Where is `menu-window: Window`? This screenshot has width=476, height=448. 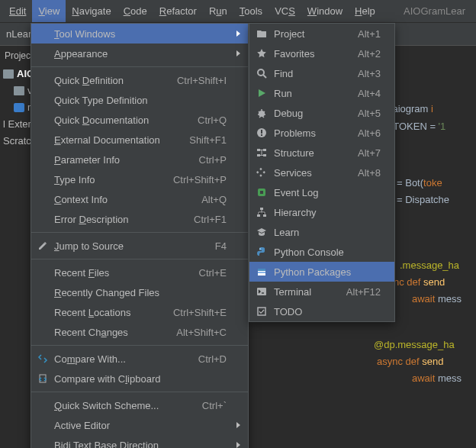 menu-window: Window is located at coordinates (325, 11).